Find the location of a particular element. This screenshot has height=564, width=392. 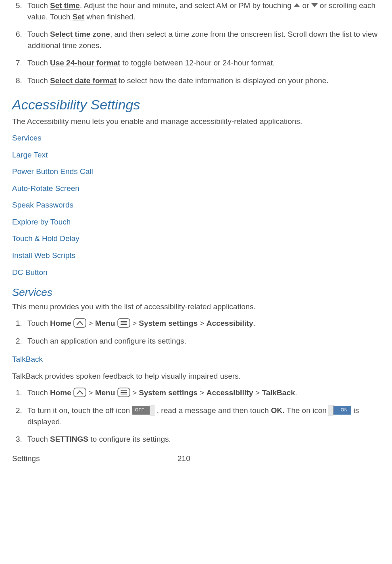

step-6: Touch Select time zone, and then select … is located at coordinates (204, 40).